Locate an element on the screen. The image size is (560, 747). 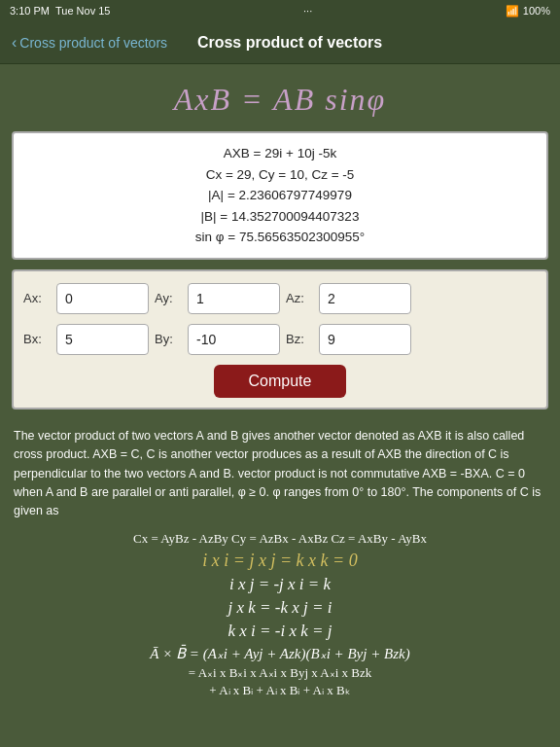
back-label: Cross product of vectors is located at coordinates (93, 43).